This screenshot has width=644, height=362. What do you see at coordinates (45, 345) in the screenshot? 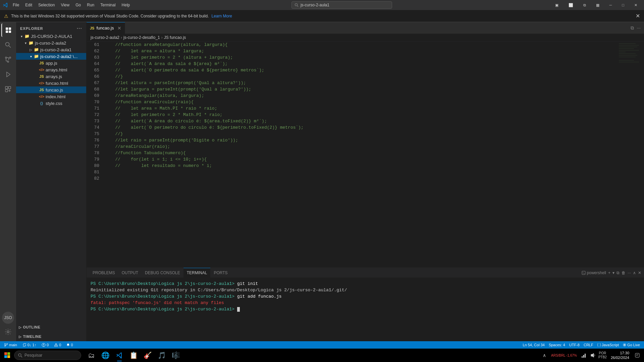
I see `errors-status: 0` at bounding box center [45, 345].